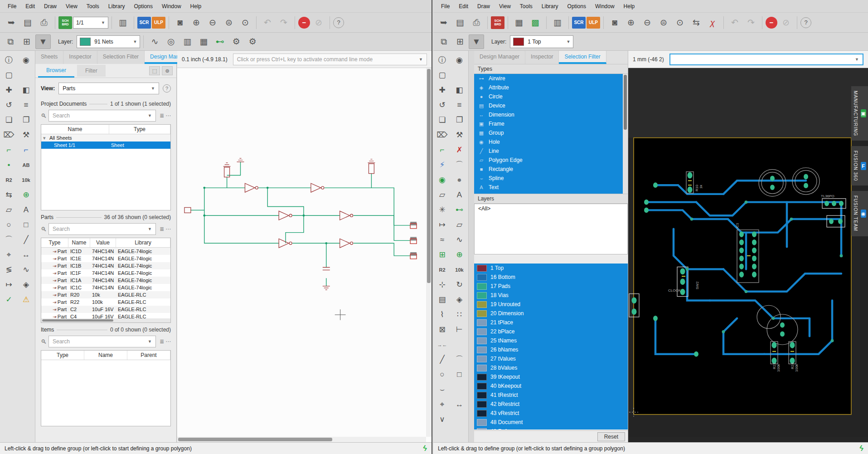 The height and width of the screenshot is (454, 868). What do you see at coordinates (713, 23) in the screenshot?
I see `ratsnest-x-icon: χ` at bounding box center [713, 23].